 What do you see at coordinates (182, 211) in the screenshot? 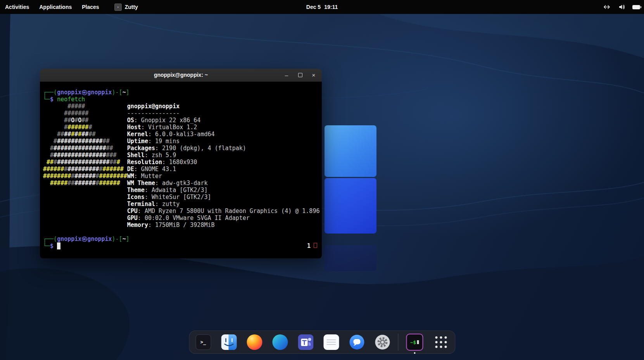
I see `terminal-line: CPU: AMD Ryzen 7 5800U with Radeon Graph…` at bounding box center [182, 211].